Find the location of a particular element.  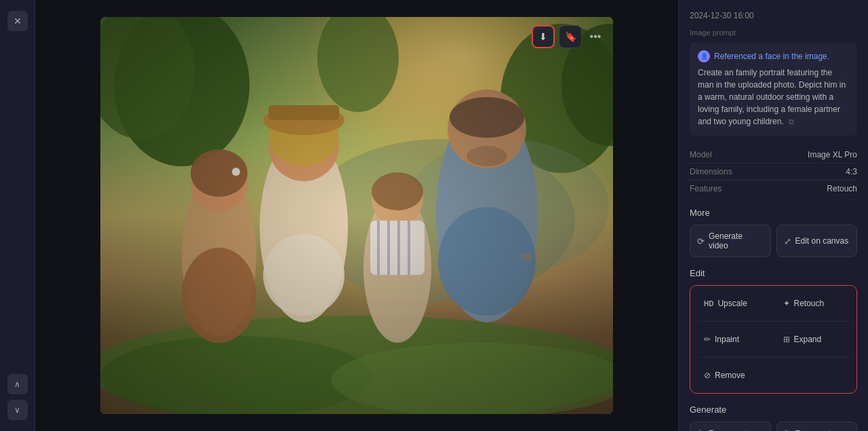

image-toolbar: ⬇ 🔖 ••• is located at coordinates (568, 37).